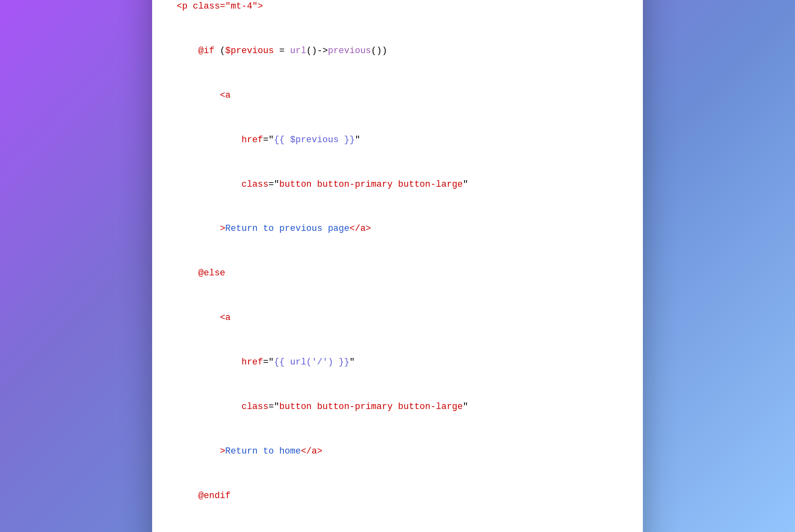 This screenshot has height=532, width=795. Describe the element at coordinates (398, 7) in the screenshot. I see `code-line-1: <p class="mt-4">` at that location.